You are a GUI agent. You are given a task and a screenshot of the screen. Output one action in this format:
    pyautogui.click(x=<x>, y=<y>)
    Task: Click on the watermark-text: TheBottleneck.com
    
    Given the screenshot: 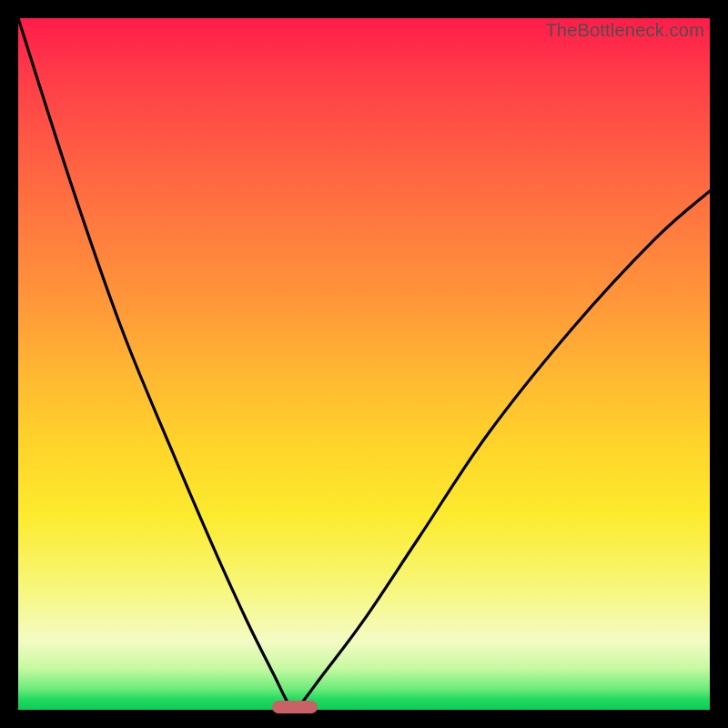 What is the action you would take?
    pyautogui.click(x=624, y=31)
    